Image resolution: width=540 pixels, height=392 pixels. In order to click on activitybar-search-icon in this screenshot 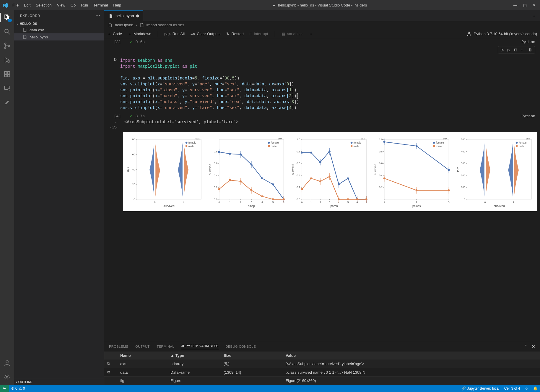, I will do `click(7, 32)`.